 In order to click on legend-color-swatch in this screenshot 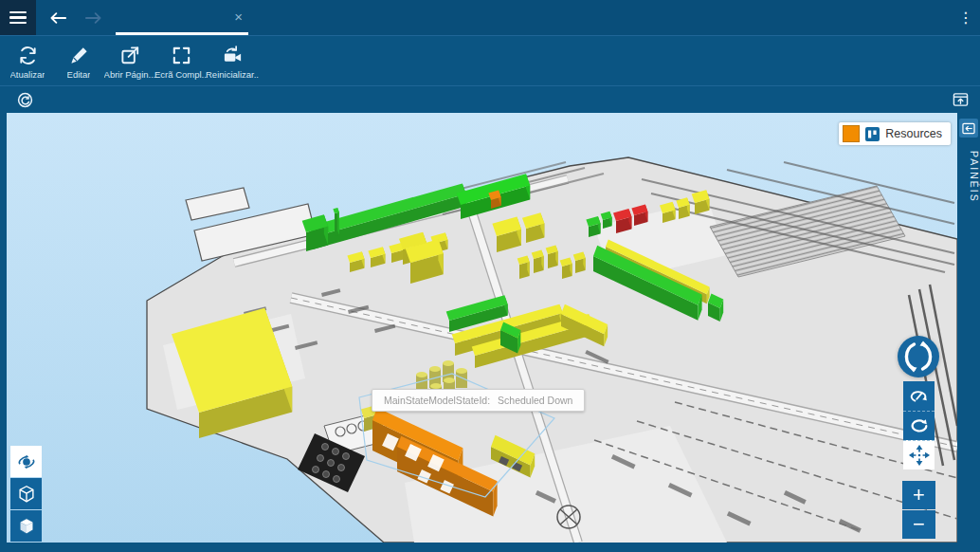, I will do `click(851, 134)`.